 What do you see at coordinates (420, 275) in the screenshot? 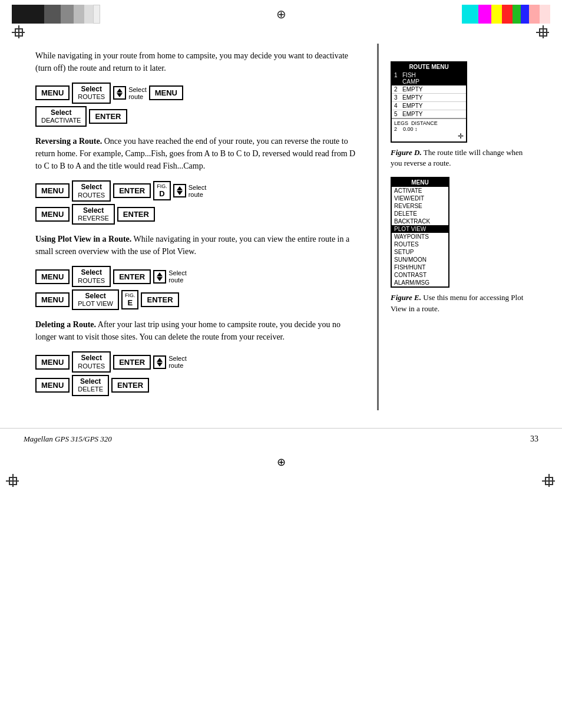
I see `menu-item-contrast: CONTRAST` at bounding box center [420, 275].